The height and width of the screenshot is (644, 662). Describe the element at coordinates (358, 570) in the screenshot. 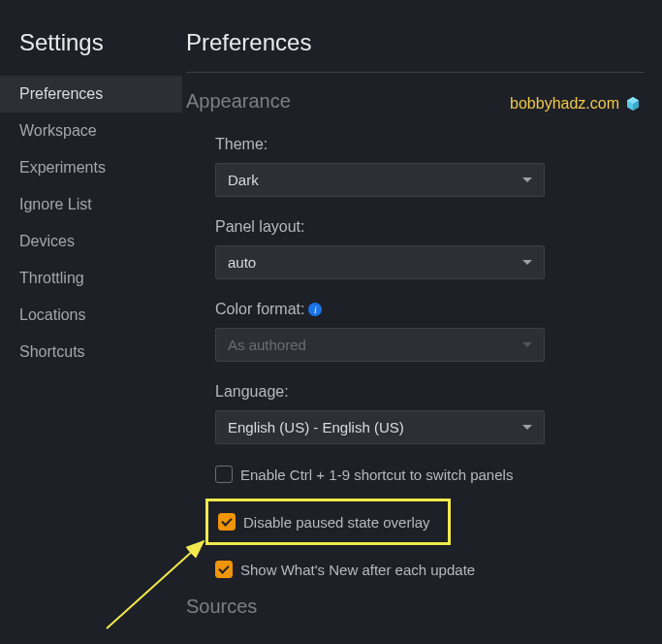

I see `whats-new-checkbox-label: Show What's New after each update` at that location.